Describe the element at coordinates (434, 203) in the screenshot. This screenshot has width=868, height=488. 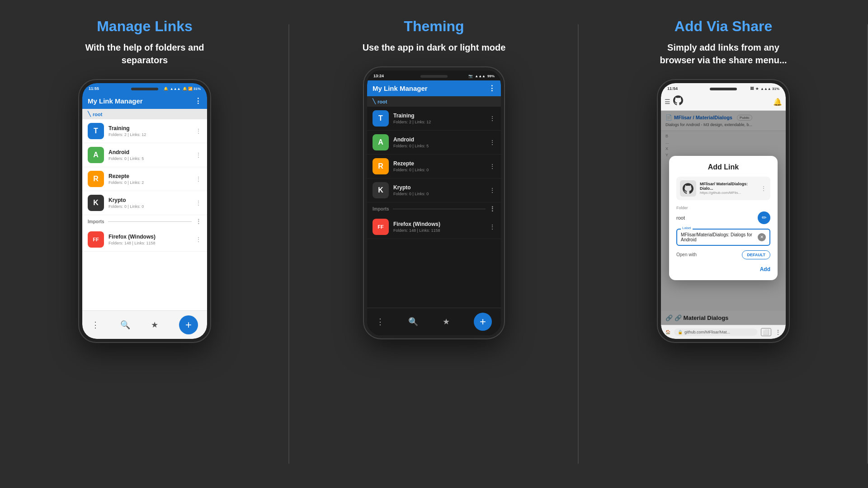
I see `phone-theming: 13:24 📷 ▲▲▲ 99% My Link Manager ⋮ ╲ root` at that location.